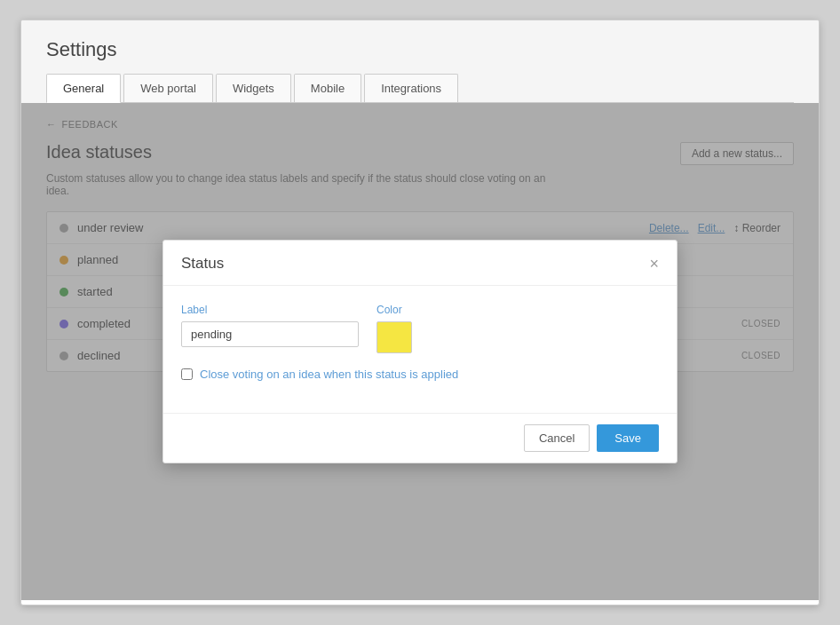  What do you see at coordinates (202, 264) in the screenshot?
I see `modal-title: Status` at bounding box center [202, 264].